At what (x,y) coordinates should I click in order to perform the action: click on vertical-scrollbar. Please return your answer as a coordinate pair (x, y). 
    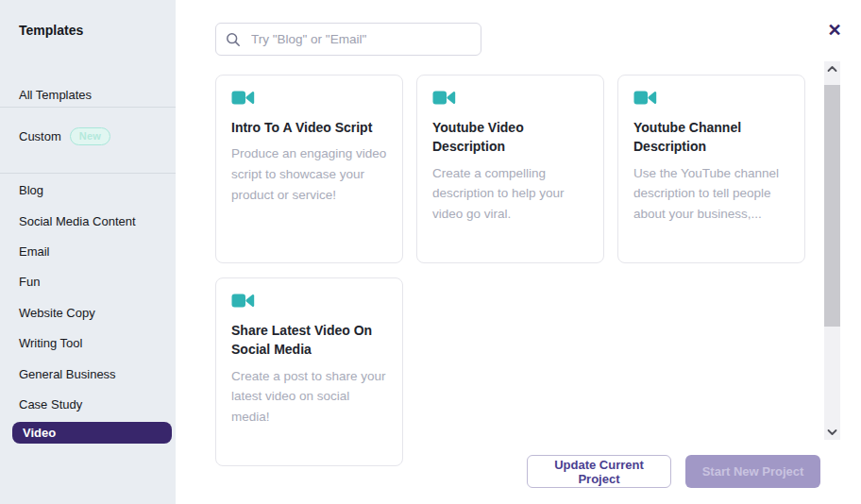
    Looking at the image, I should click on (833, 251).